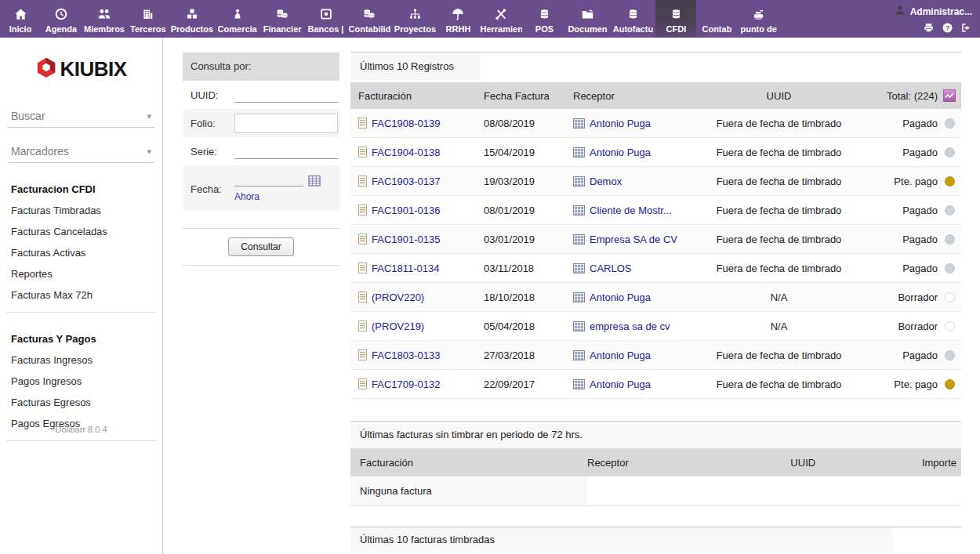  Describe the element at coordinates (544, 19) in the screenshot. I see `menu-pos: POS` at that location.